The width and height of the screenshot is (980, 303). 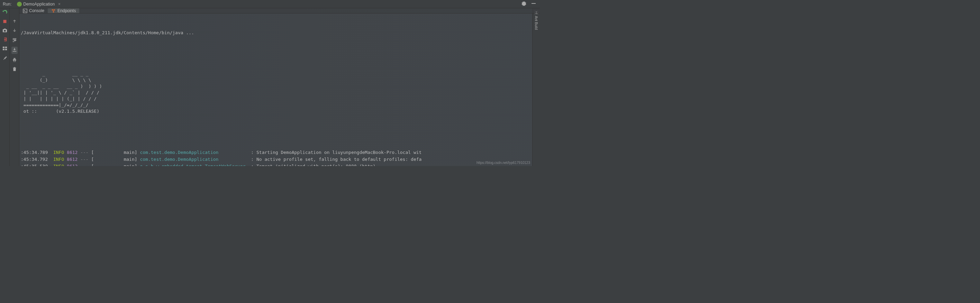 I want to click on up-icon, so click(x=14, y=22).